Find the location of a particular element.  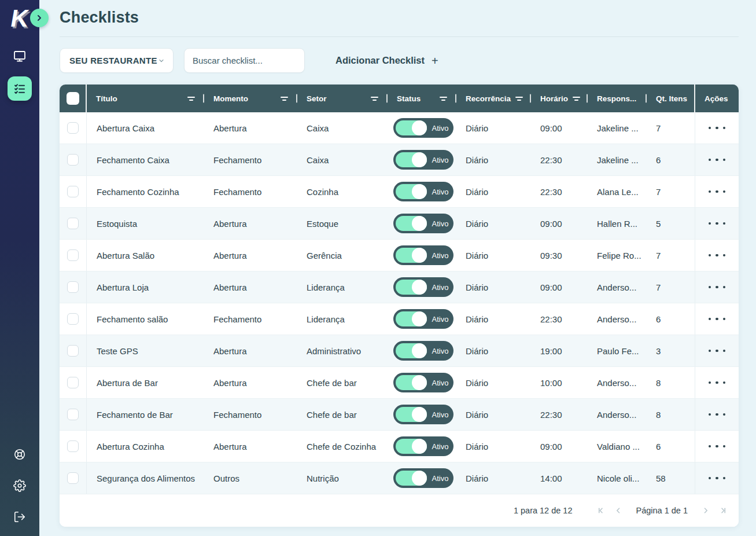

last-page-button is located at coordinates (722, 511).